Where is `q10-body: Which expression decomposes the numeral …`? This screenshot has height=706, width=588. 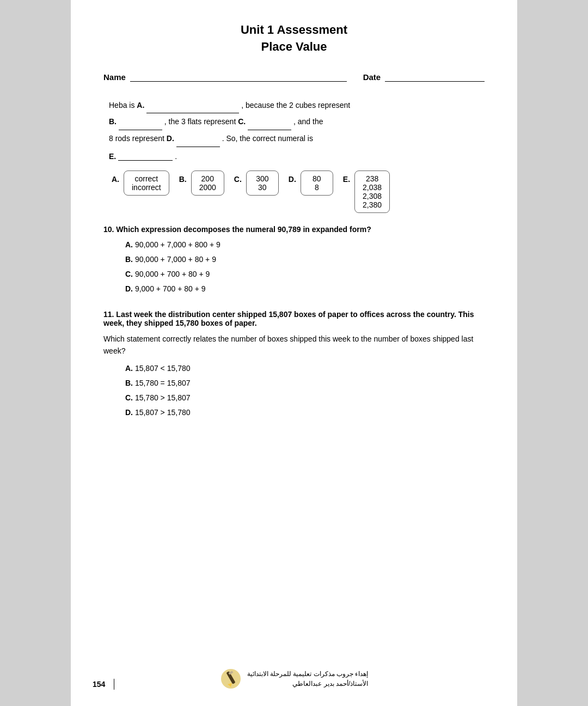
q10-body: Which expression decomposes the numeral … is located at coordinates (243, 229).